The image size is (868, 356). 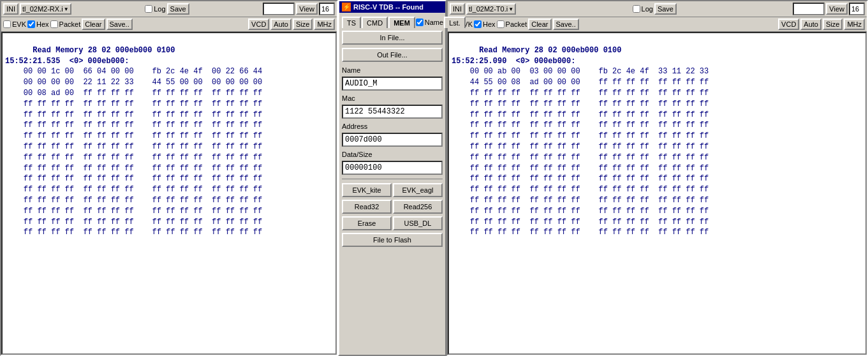 I want to click on evk-eagle-button: EVK_eagl, so click(x=418, y=190).